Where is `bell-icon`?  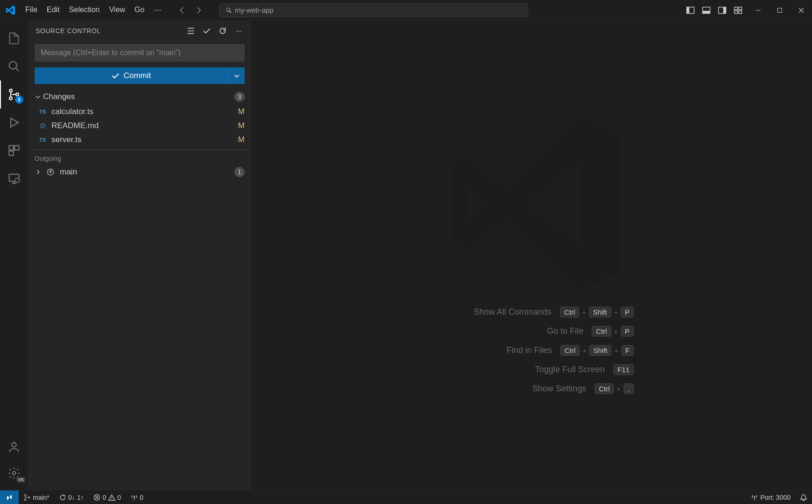
bell-icon is located at coordinates (804, 497).